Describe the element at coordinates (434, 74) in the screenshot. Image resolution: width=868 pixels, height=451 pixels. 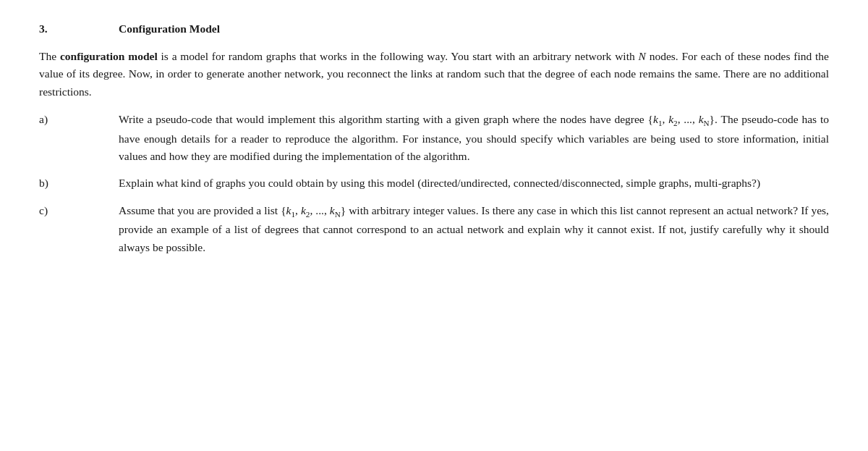
I see `intro-paragraph: The configuration model is a model for r…` at that location.